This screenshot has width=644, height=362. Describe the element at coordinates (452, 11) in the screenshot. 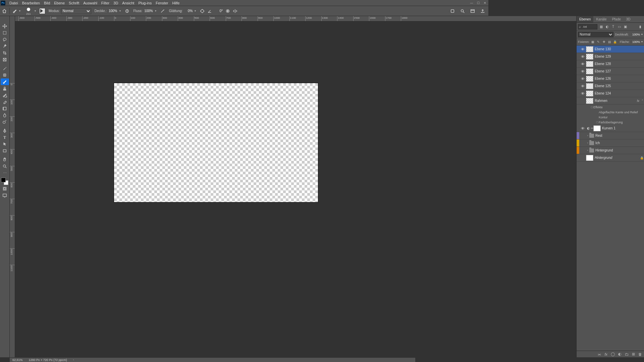

I see `select-subject-icon` at that location.